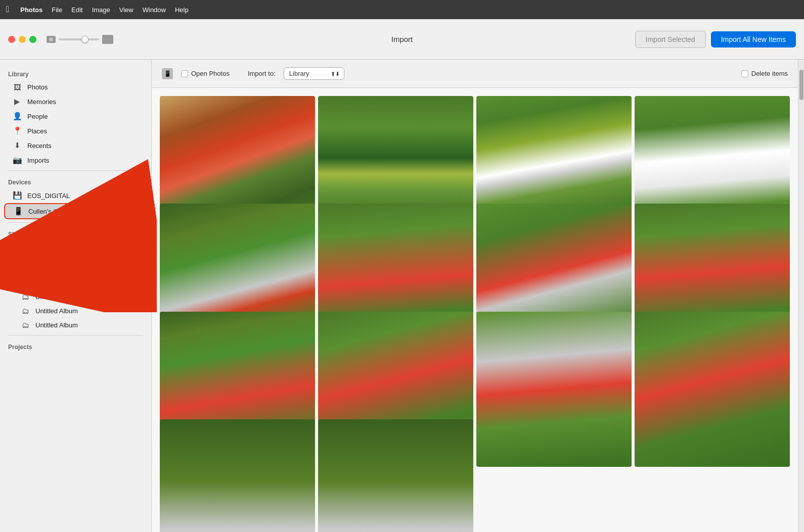  I want to click on toolbar-actions: Import Selected Import All New Items, so click(716, 39).